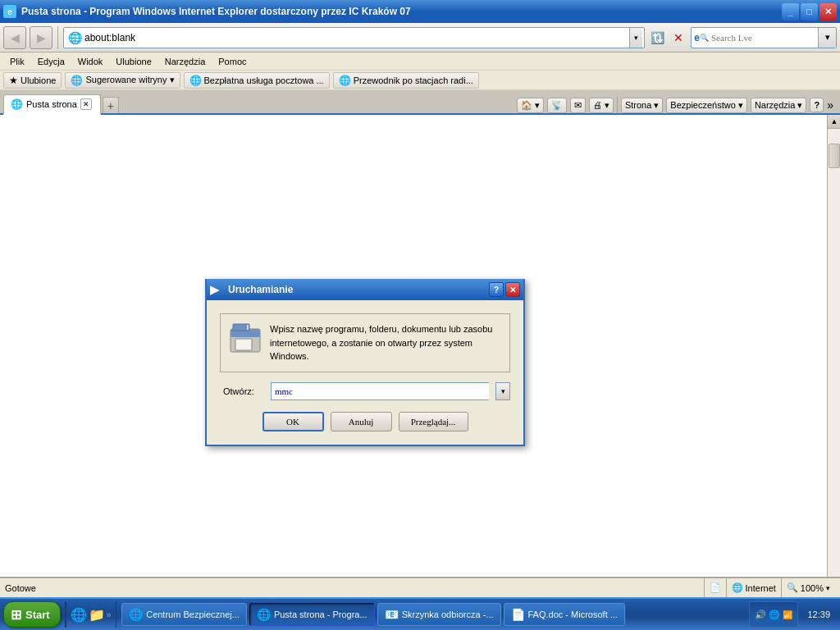  What do you see at coordinates (91, 615) in the screenshot?
I see `quick-launch: 🌐 📁 »` at bounding box center [91, 615].